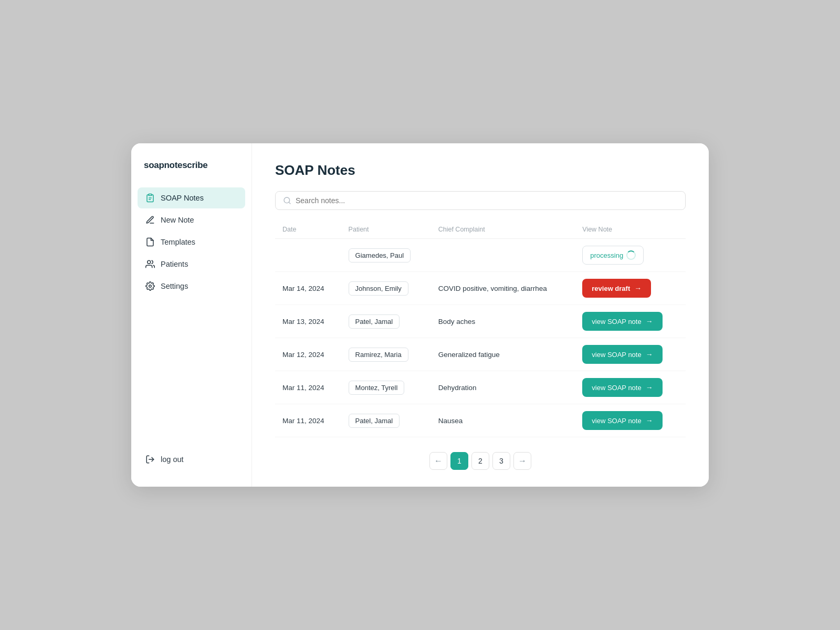 This screenshot has width=840, height=630. What do you see at coordinates (630, 289) in the screenshot?
I see `cell-action: review draft→` at bounding box center [630, 289].